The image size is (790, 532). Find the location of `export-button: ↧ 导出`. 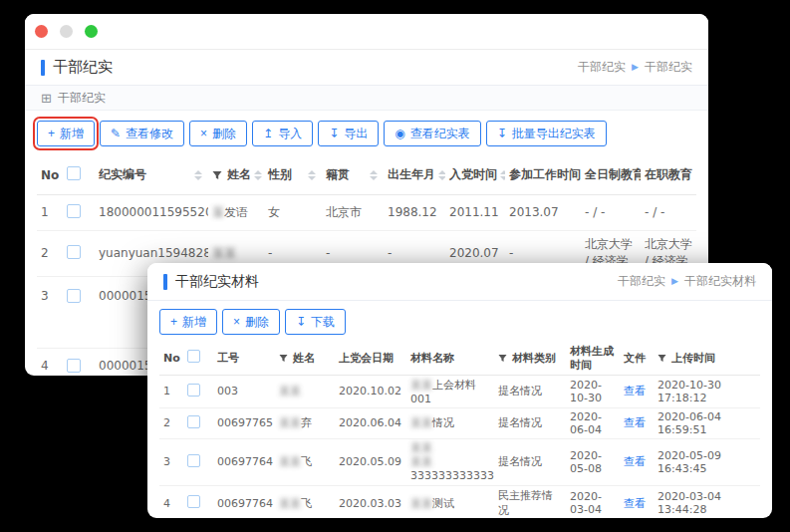

export-button: ↧ 导出 is located at coordinates (349, 133).